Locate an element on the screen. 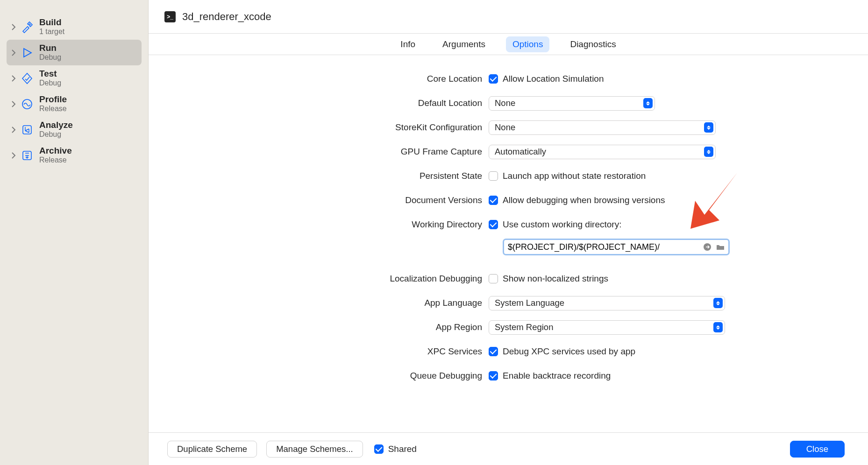  app-language-value: System Language is located at coordinates (530, 303).